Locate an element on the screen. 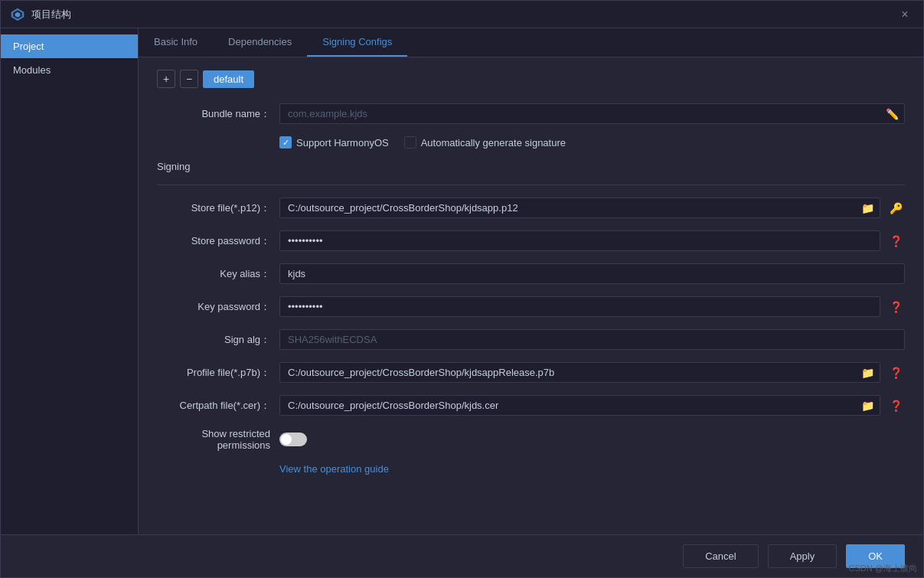  sign-alg-label: Sign alg： is located at coordinates (218, 340).